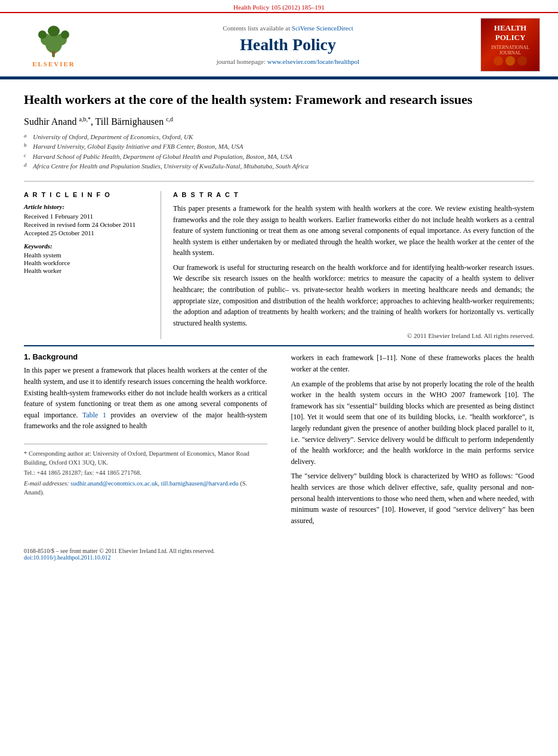  I want to click on affil-d: Africa Centre for Health and Population …, so click(171, 166).